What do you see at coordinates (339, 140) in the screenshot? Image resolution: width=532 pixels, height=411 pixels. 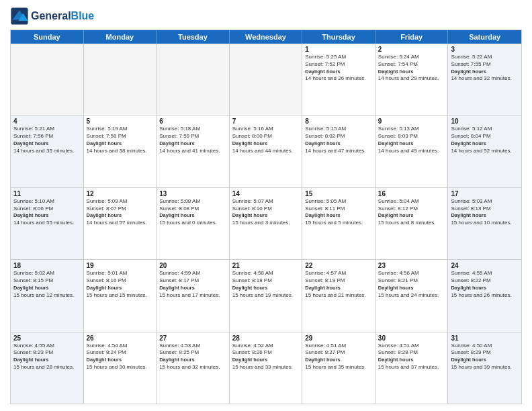 I see `cell-info: Sunrise: 5:15 AMSunset: 8:02 PMDaylight …` at bounding box center [339, 140].